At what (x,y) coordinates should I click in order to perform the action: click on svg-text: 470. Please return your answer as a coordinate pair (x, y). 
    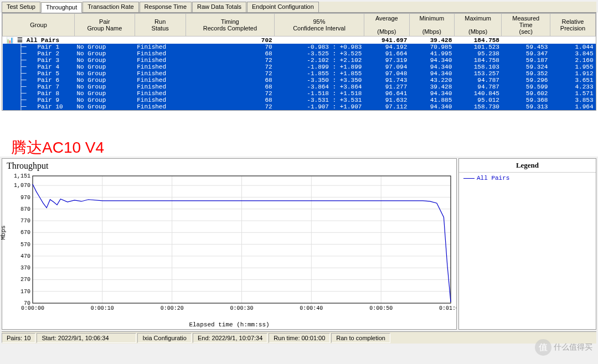
    Looking at the image, I should click on (25, 257).